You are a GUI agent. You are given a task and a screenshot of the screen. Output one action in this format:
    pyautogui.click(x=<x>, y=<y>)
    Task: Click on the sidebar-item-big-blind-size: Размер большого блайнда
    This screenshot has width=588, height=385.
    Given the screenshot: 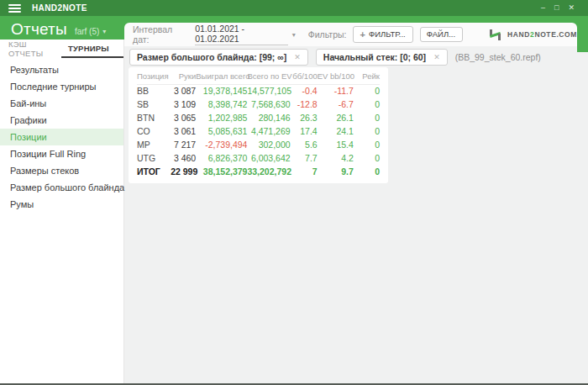 What is the action you would take?
    pyautogui.click(x=62, y=187)
    